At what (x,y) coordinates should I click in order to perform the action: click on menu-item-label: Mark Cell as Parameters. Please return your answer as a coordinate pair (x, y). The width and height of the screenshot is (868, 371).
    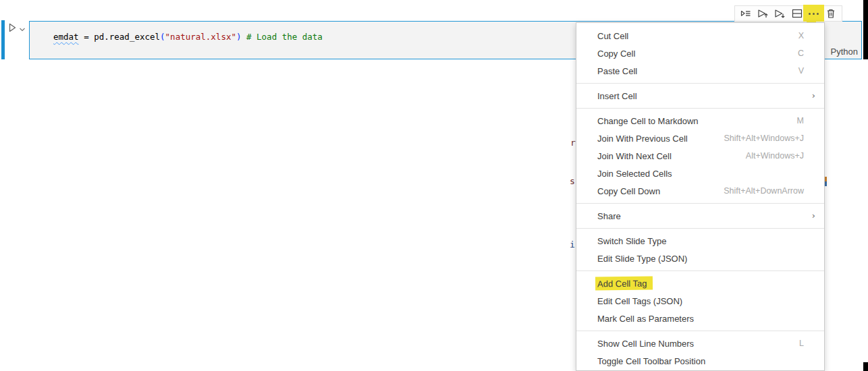
    Looking at the image, I should click on (645, 318).